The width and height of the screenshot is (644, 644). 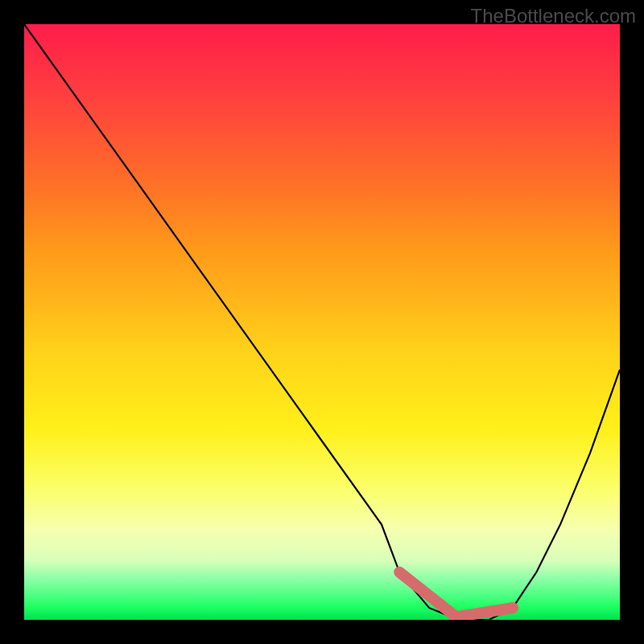 I want to click on flat-region-end-dot, so click(x=513, y=608).